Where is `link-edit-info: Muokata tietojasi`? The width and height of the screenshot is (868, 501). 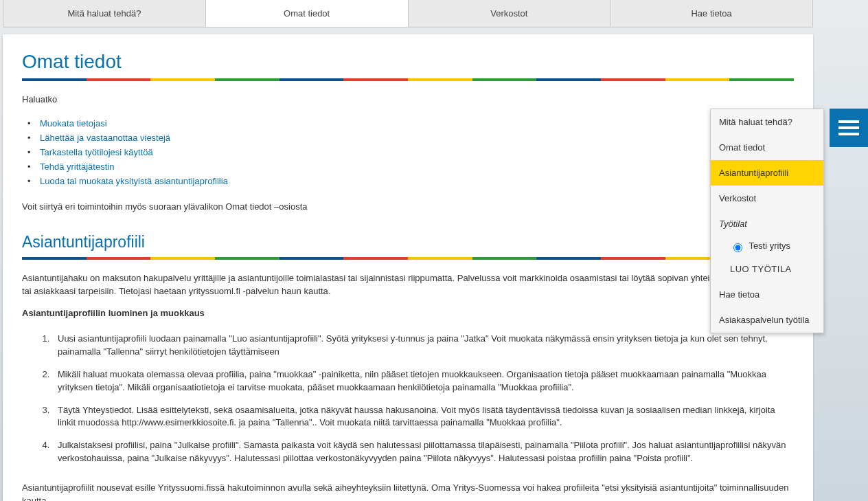 link-edit-info: Muokata tietojasi is located at coordinates (73, 124).